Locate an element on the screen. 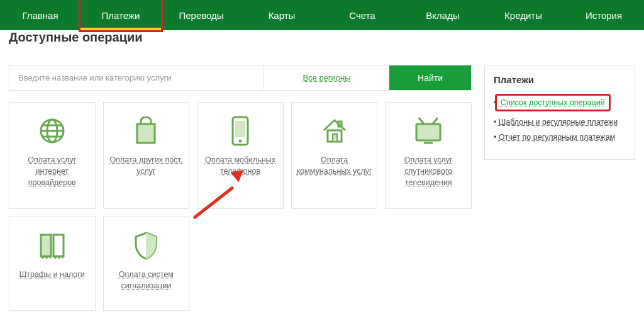  card-alarm-systems: Оплата систем сигнализации is located at coordinates (147, 264).